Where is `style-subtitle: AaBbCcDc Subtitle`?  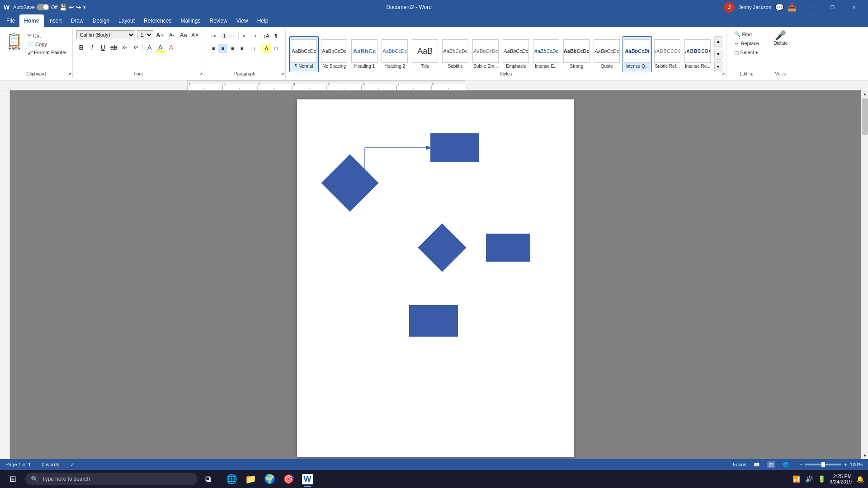 style-subtitle: AaBbCcDc Subtitle is located at coordinates (456, 54).